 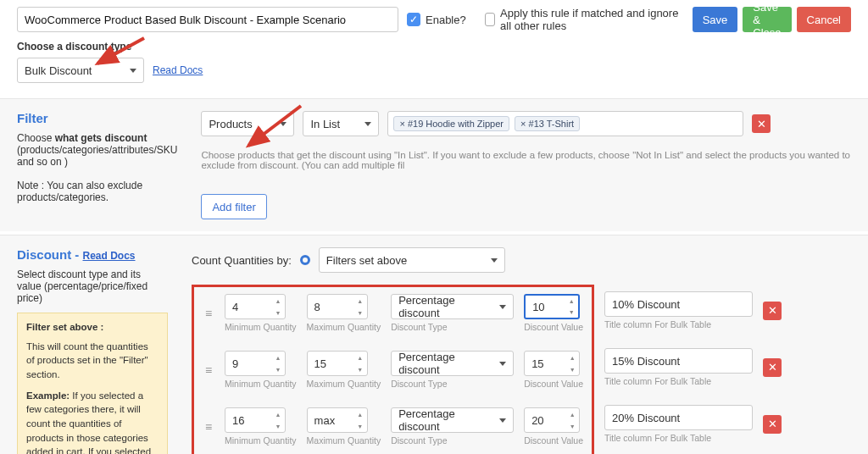 I want to click on save-close-button: Save & Close, so click(x=766, y=19).